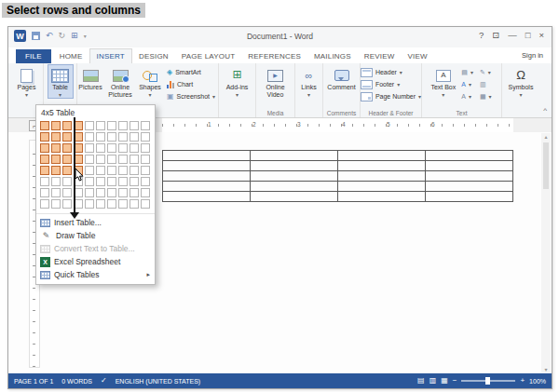 The width and height of the screenshot is (559, 392). What do you see at coordinates (545, 110) in the screenshot?
I see `collapse-ribbon-icon: ^` at bounding box center [545, 110].